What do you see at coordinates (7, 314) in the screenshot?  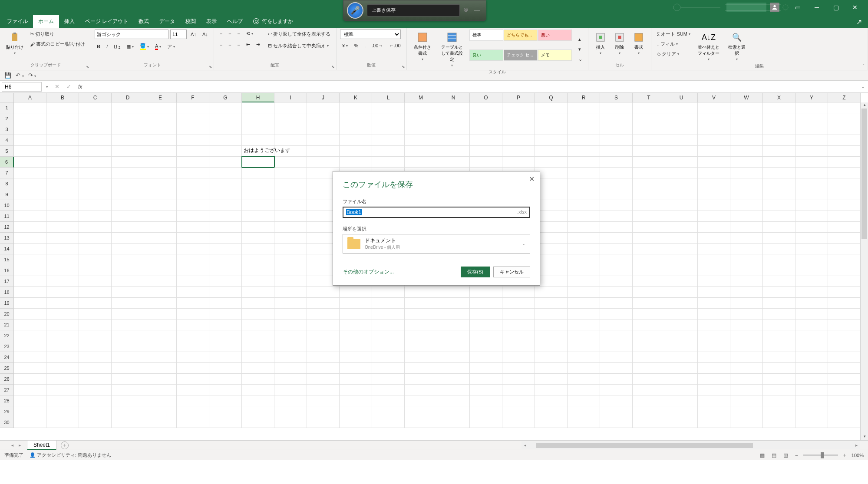 I see `row-header: 20` at bounding box center [7, 314].